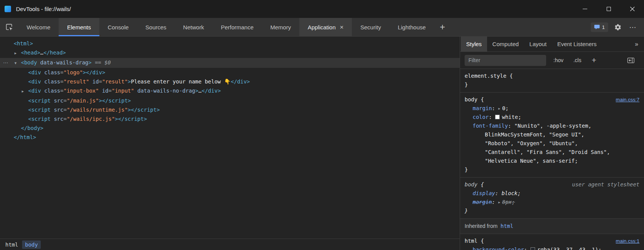 This screenshot has height=250, width=644. What do you see at coordinates (118, 27) in the screenshot?
I see `tab-console: Console` at bounding box center [118, 27].